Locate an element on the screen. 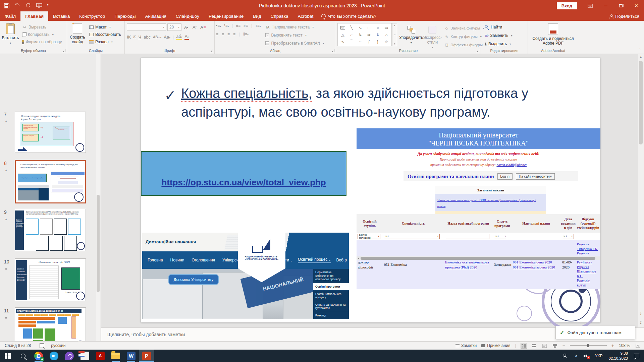  columns-icon: ‖≡▾ is located at coordinates (246, 34).